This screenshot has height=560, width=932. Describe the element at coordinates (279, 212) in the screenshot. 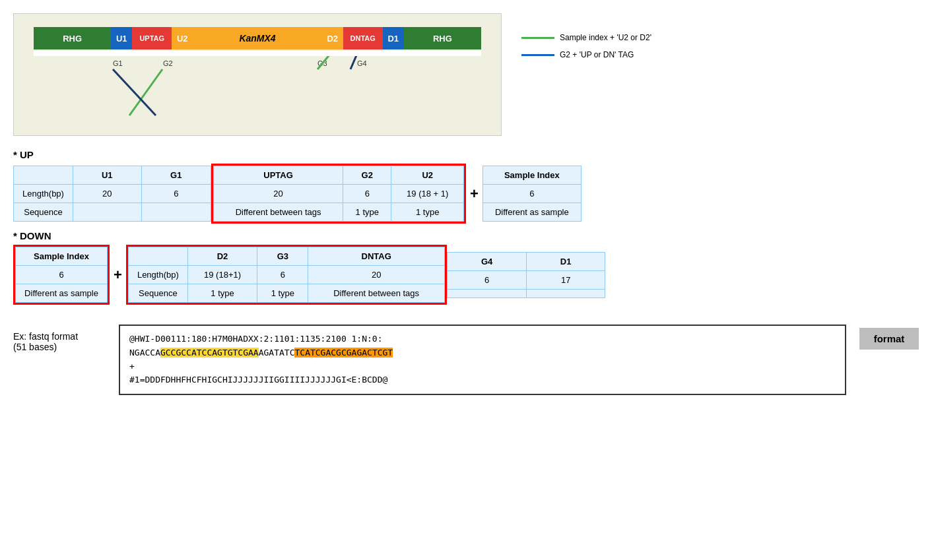

I see `up-sequence-uptag: Different between tags` at that location.